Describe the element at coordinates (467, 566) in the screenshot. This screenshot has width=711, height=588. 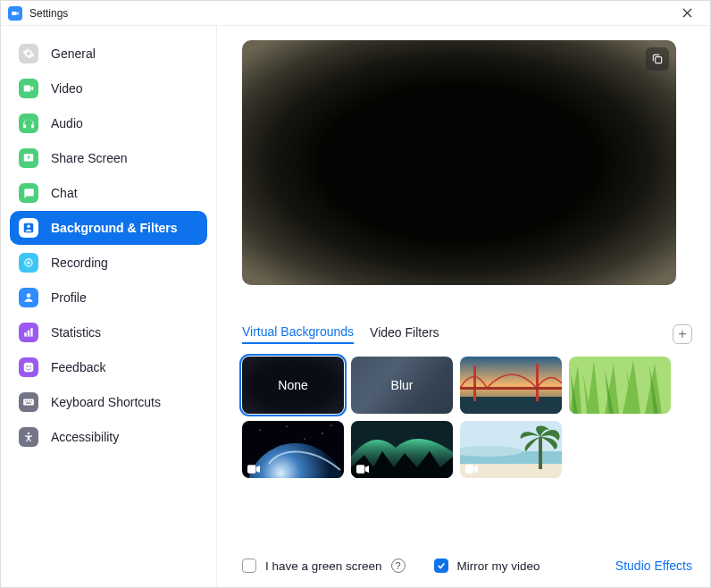
I see `footer: I have a green screen ? Mirror my video …` at that location.